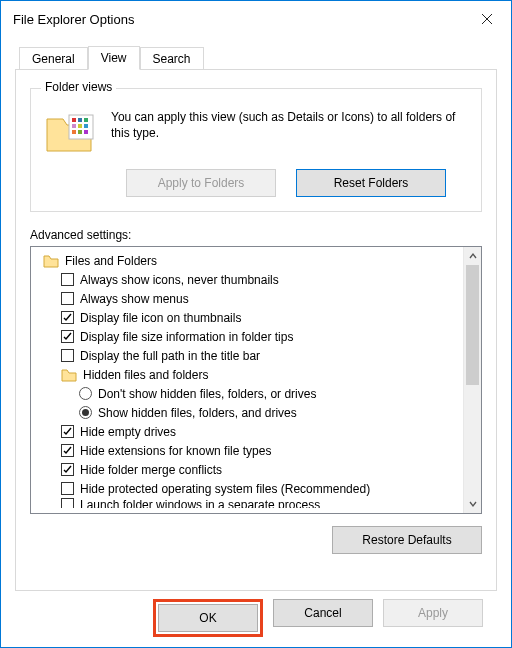 The height and width of the screenshot is (648, 512). What do you see at coordinates (249, 450) in the screenshot?
I see `option-hide-extensions: Hide extensions for known file types` at bounding box center [249, 450].